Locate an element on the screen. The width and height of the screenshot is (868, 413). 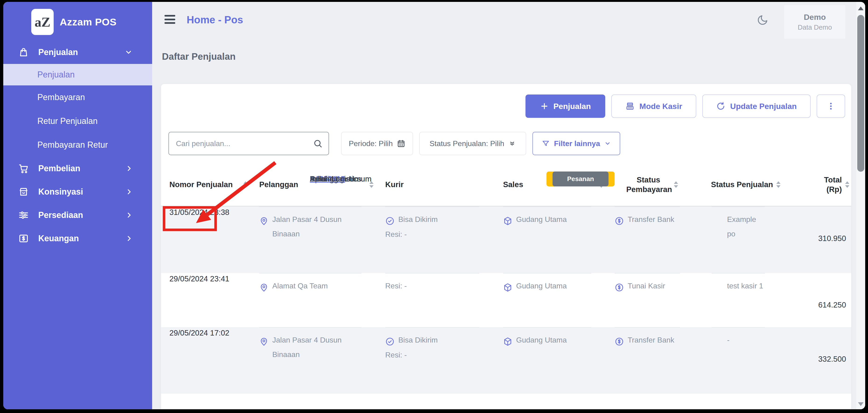
sidebar-item-label: Pembelian is located at coordinates (59, 168).